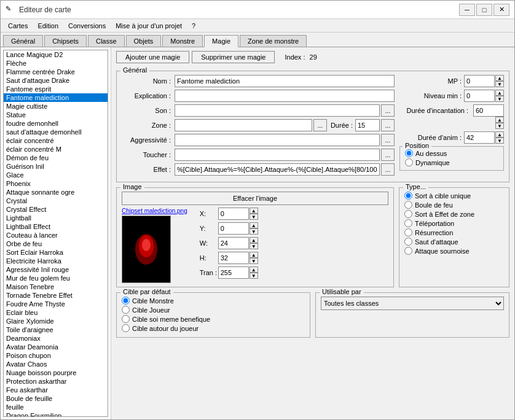 Image resolution: width=515 pixels, height=420 pixels. Describe the element at coordinates (152, 57) in the screenshot. I see `add-magic-button: Ajouter une magie` at that location.